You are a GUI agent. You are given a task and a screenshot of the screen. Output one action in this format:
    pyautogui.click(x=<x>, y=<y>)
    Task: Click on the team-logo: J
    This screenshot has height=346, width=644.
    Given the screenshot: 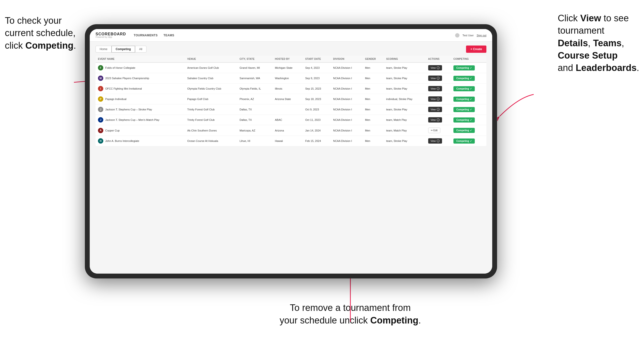 What is the action you would take?
    pyautogui.click(x=100, y=120)
    